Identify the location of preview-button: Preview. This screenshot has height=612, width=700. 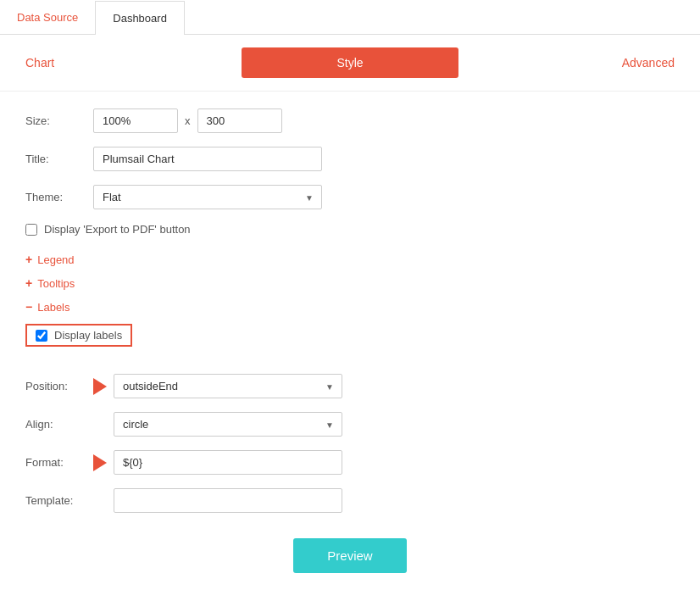
(349, 556).